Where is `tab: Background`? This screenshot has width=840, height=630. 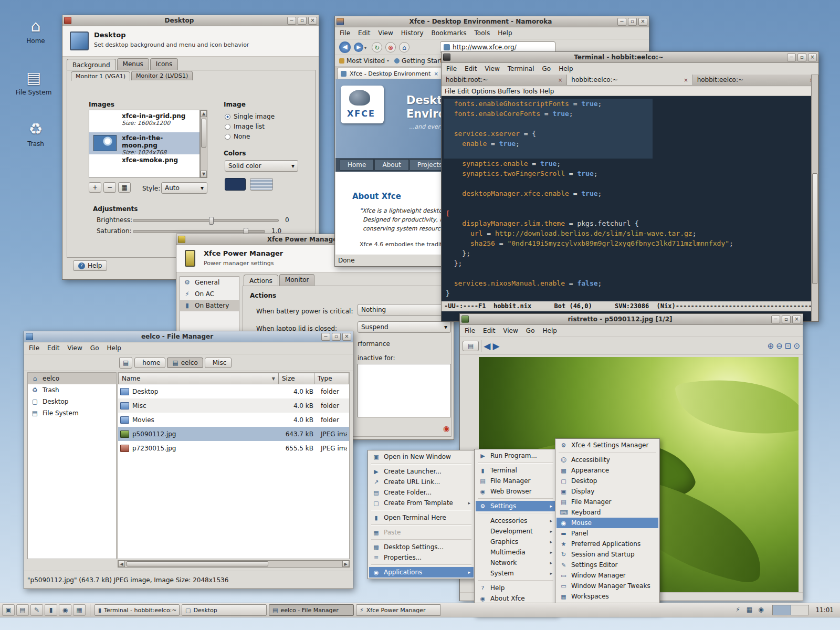 tab: Background is located at coordinates (91, 65).